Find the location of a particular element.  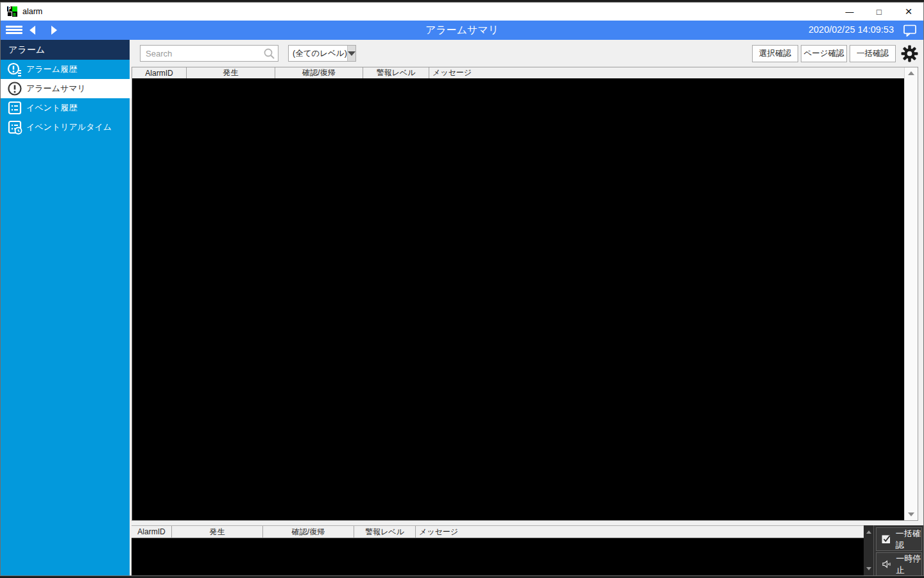

sidebar-item-label: アラームサマリ is located at coordinates (56, 89).